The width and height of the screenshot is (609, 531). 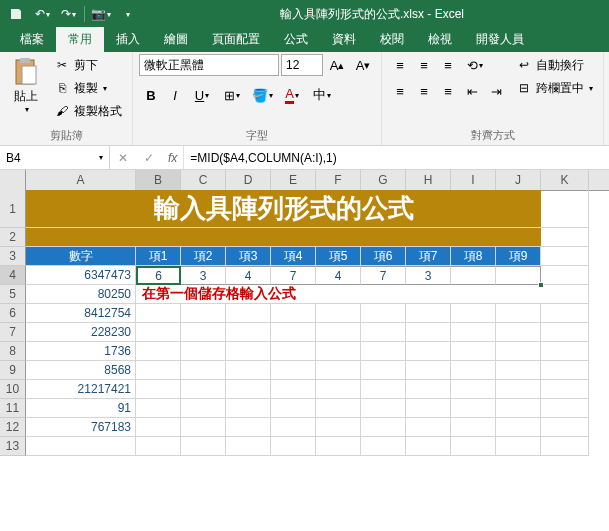 What do you see at coordinates (127, 14) in the screenshot?
I see `qat-customize-icon: ▾` at bounding box center [127, 14].